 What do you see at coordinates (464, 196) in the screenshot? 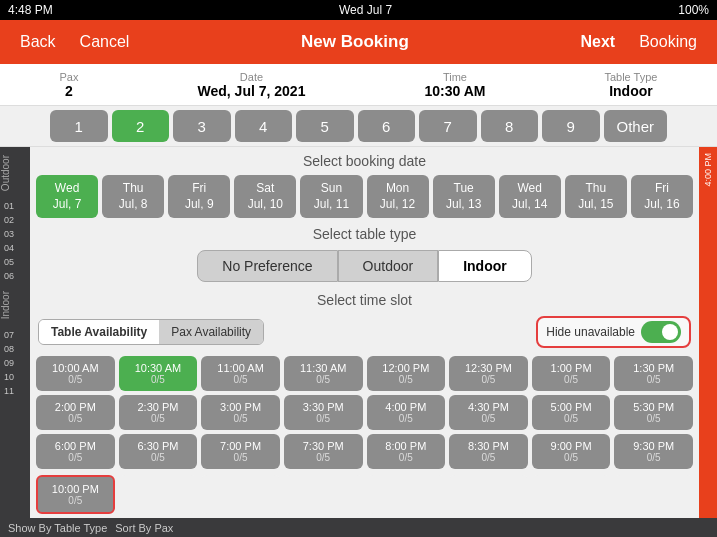
I see `date-button-6: TueJul, 13` at bounding box center [464, 196].